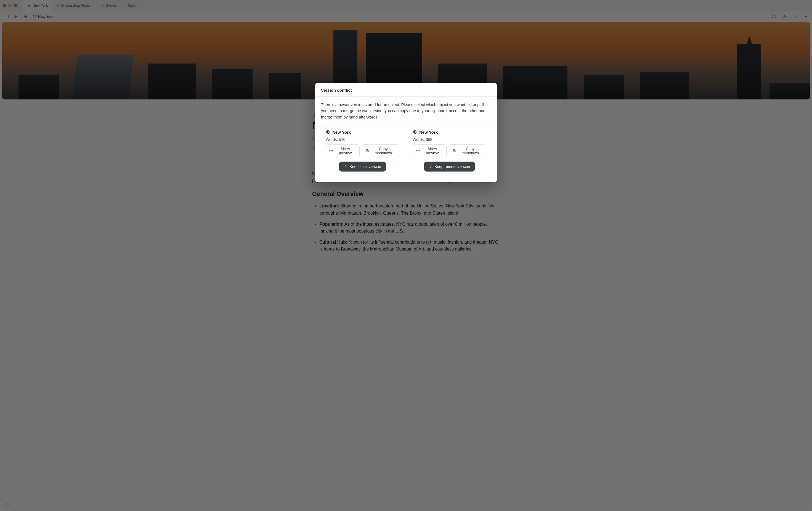  What do you see at coordinates (362, 151) in the screenshot?
I see `version-card-local: New York Words: 510 Show preview Copy ma…` at bounding box center [362, 151].